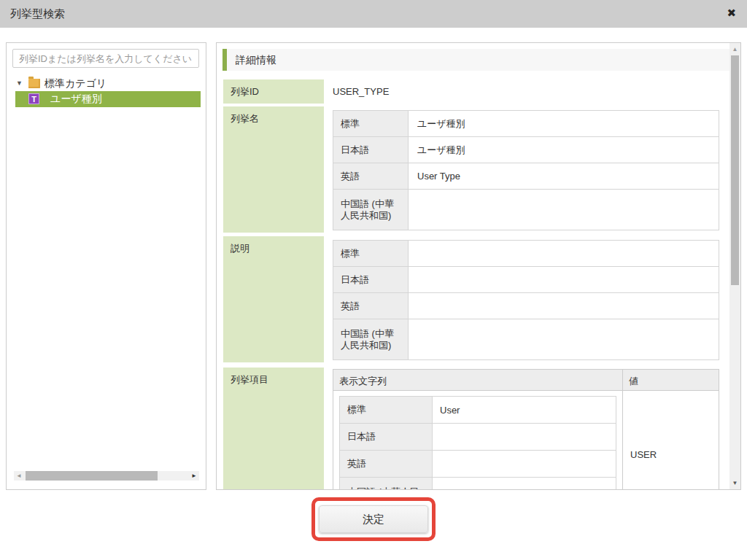 The height and width of the screenshot is (560, 747). What do you see at coordinates (76, 99) in the screenshot?
I see `tree-node-label: ユーザ種別` at bounding box center [76, 99].